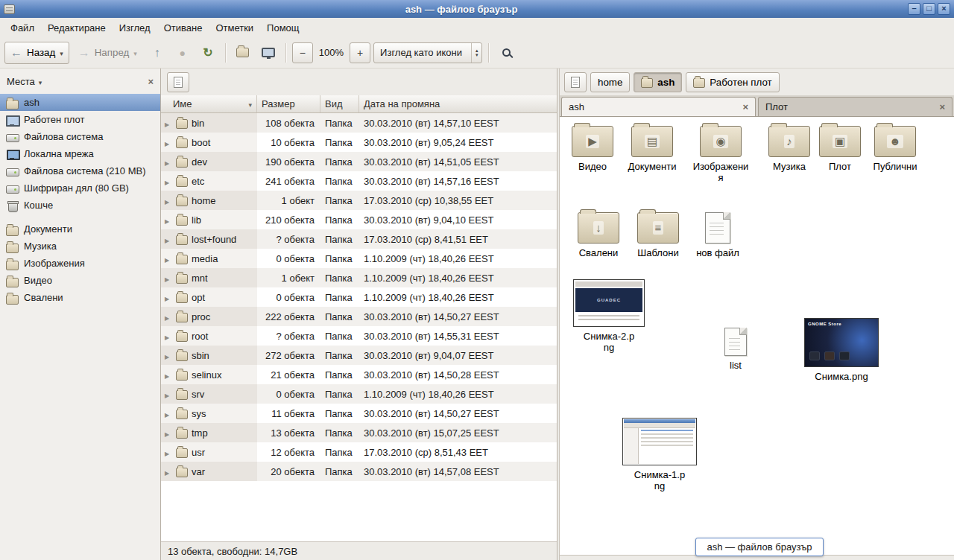  Describe the element at coordinates (914, 9) in the screenshot. I see `minimize-button` at that location.